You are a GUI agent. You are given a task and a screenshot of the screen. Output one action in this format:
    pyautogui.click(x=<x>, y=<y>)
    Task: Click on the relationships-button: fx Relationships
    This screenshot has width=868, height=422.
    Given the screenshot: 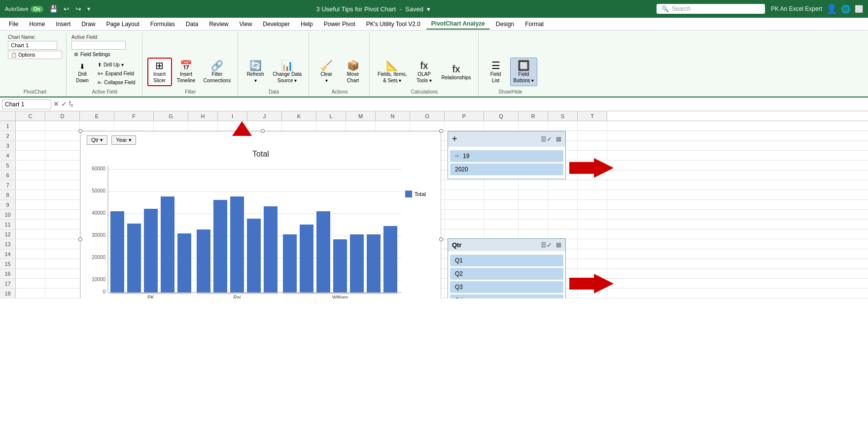 What is the action you would take?
    pyautogui.click(x=456, y=72)
    